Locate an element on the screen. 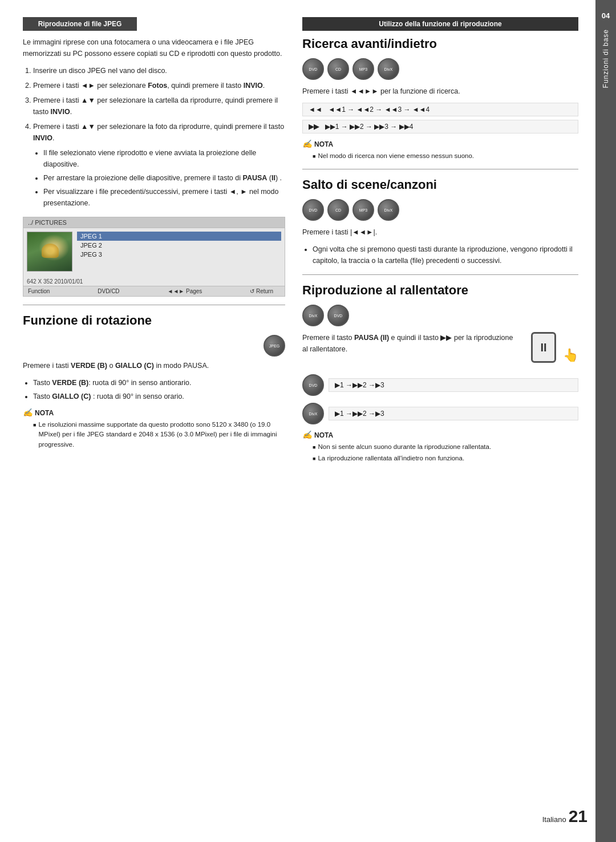 This screenshot has width=616, height=842. ricerca-btn-mp3: MP3 is located at coordinates (363, 69).